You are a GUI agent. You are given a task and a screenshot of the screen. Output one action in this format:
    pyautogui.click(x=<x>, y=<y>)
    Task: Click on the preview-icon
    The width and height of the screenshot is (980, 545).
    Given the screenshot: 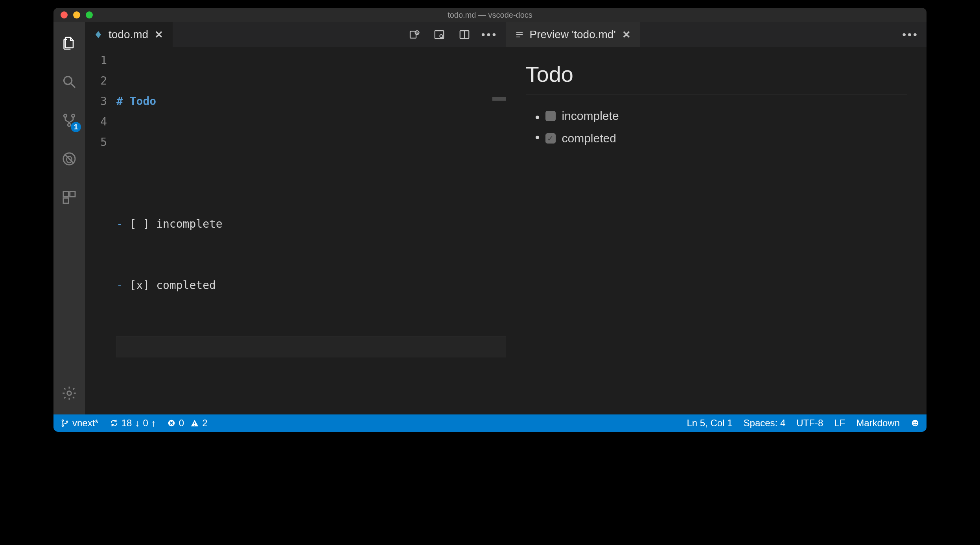 What is the action you would take?
    pyautogui.click(x=439, y=35)
    